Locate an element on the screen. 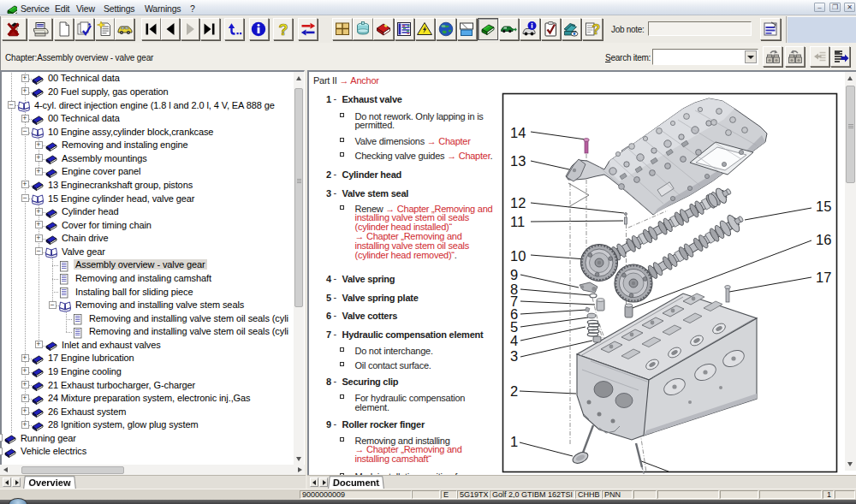 The image size is (856, 504). svg-text: 14 is located at coordinates (518, 133).